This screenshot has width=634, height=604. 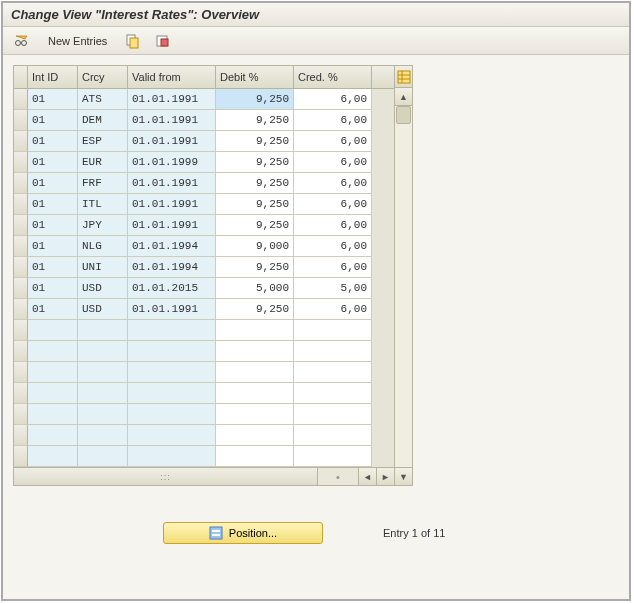 I want to click on hscroll-right-button: ►, so click(x=385, y=476).